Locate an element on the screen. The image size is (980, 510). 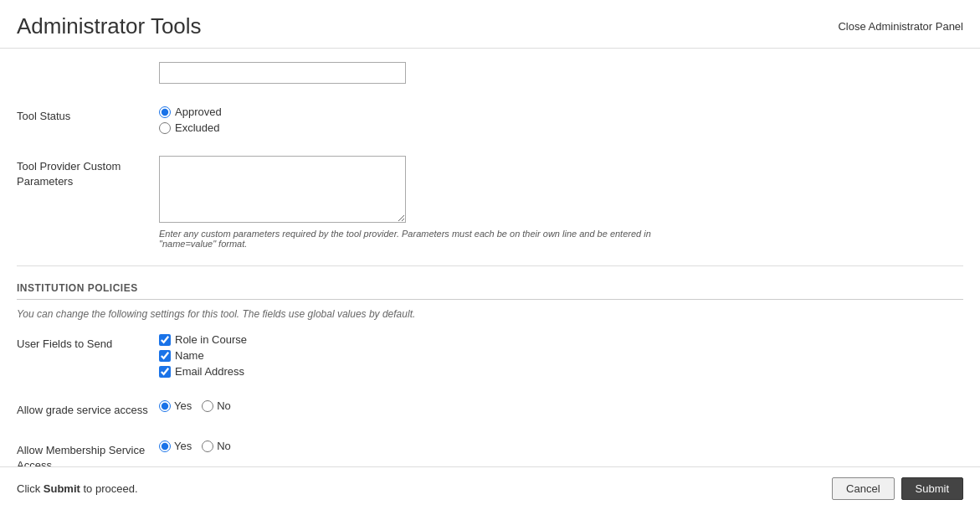
user-fields-label: User Fields to Send is located at coordinates (88, 343).